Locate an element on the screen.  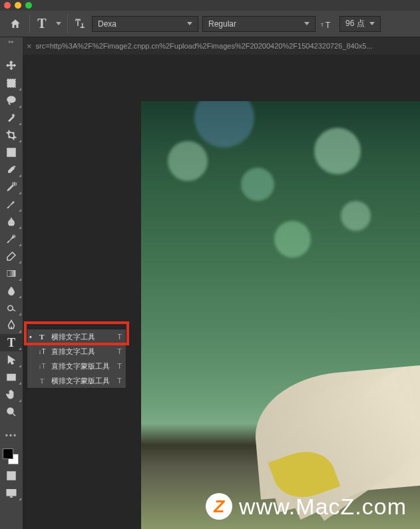
watermark-badge: Z is located at coordinates (219, 506).